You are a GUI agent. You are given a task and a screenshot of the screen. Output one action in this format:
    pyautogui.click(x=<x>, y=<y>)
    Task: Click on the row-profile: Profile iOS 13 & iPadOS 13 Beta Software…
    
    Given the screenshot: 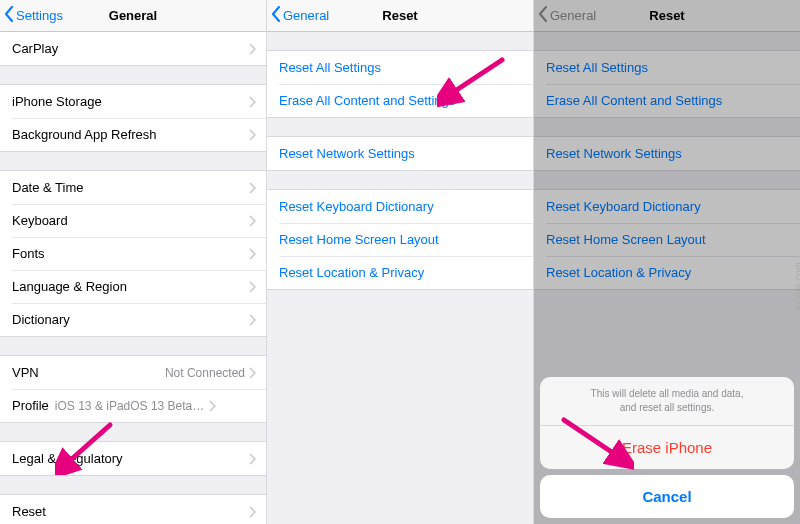 What is the action you would take?
    pyautogui.click(x=133, y=406)
    